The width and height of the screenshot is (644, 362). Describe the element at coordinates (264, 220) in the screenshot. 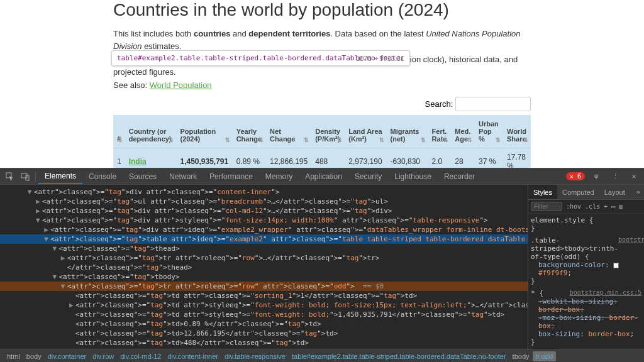

I see `dom-node: ▼<attr">classeq">="tag">div attr">stylee…` at that location.